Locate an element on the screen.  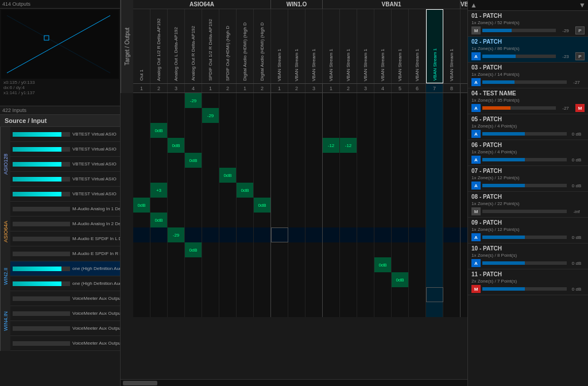
col-header-asio64a-4: Analog Out R Delta-AP192 is located at coordinates (194, 46).